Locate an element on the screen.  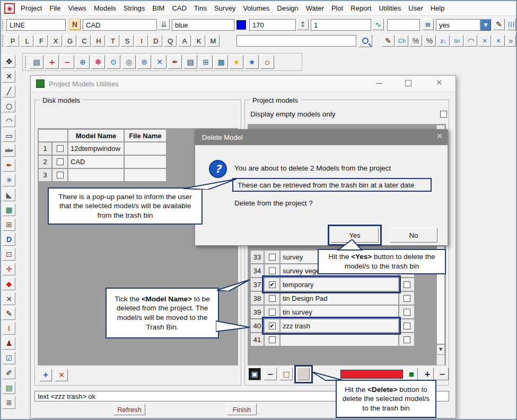
search-button is located at coordinates (365, 41).